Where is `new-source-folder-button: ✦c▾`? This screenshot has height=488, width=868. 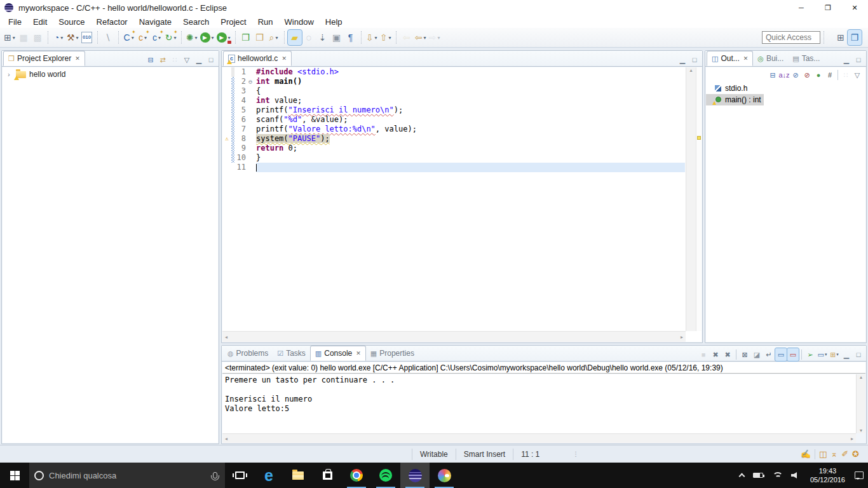 new-source-folder-button: ✦c▾ is located at coordinates (143, 37).